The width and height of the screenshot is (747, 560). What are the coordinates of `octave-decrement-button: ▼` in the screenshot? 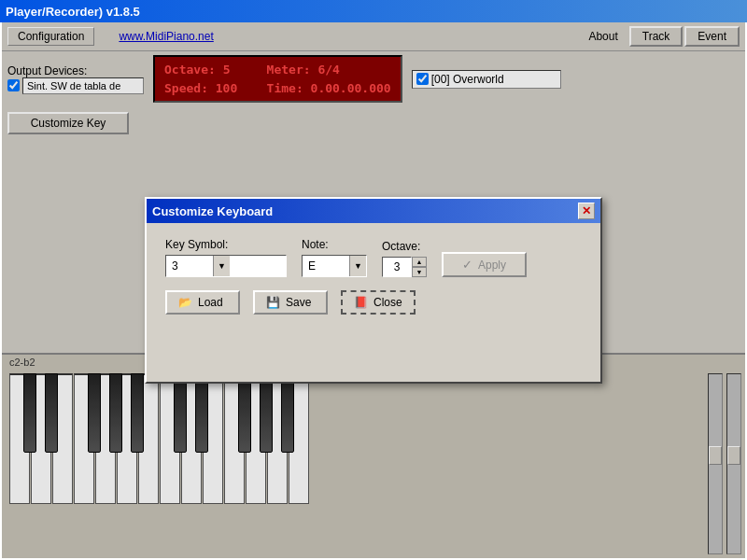 It's located at (419, 273).